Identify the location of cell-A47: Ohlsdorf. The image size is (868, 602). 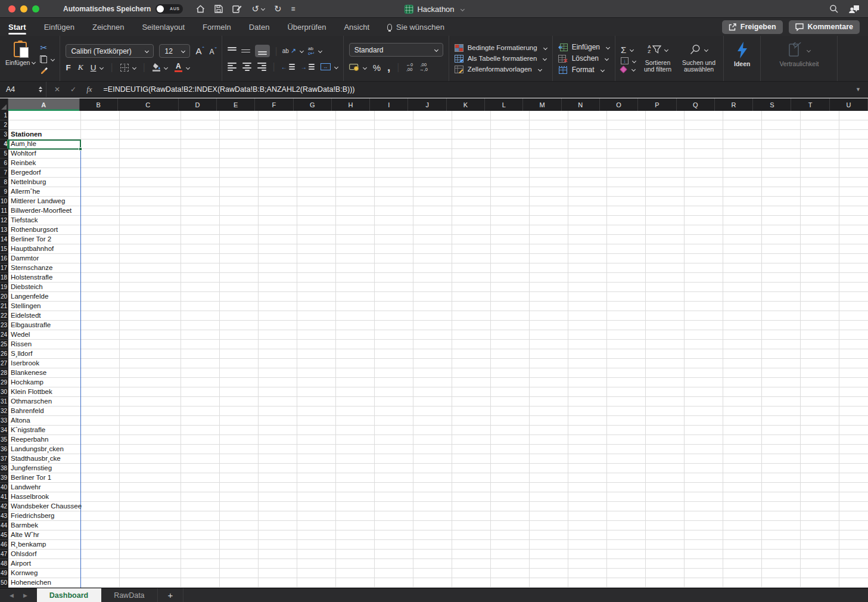
(24, 554).